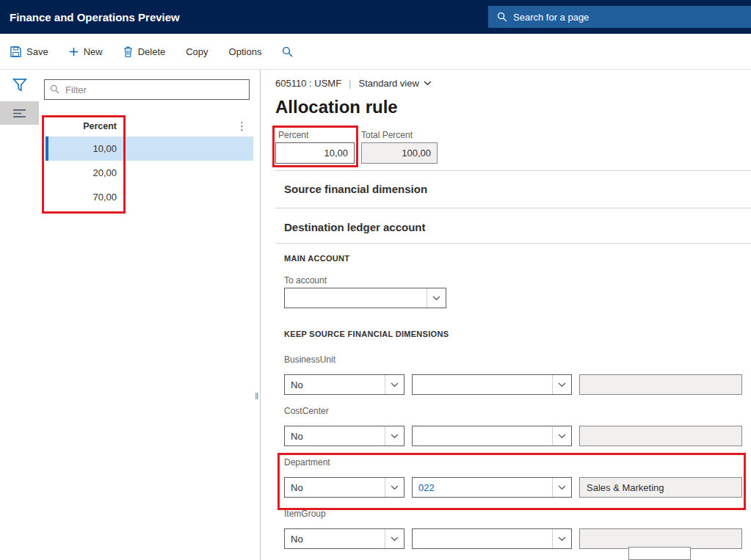  What do you see at coordinates (81, 148) in the screenshot?
I see `percent-cell: 10,00` at bounding box center [81, 148].